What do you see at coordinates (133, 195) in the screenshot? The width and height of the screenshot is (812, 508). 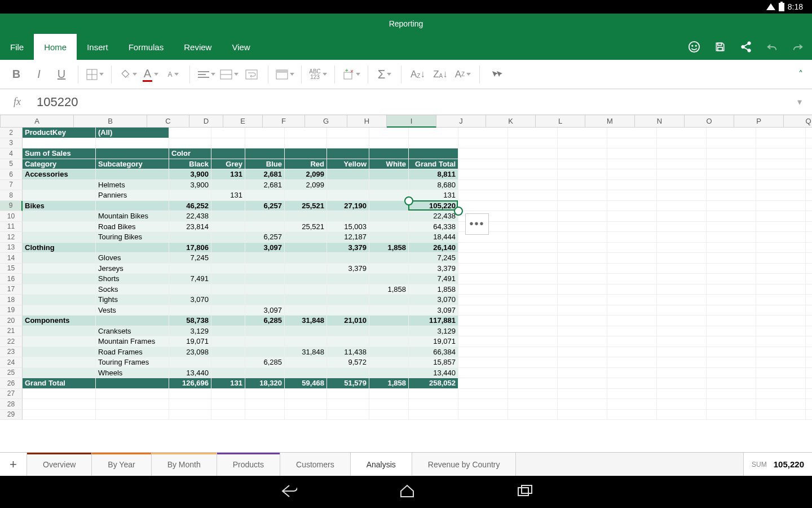 I see `cell: Panniers` at bounding box center [133, 195].